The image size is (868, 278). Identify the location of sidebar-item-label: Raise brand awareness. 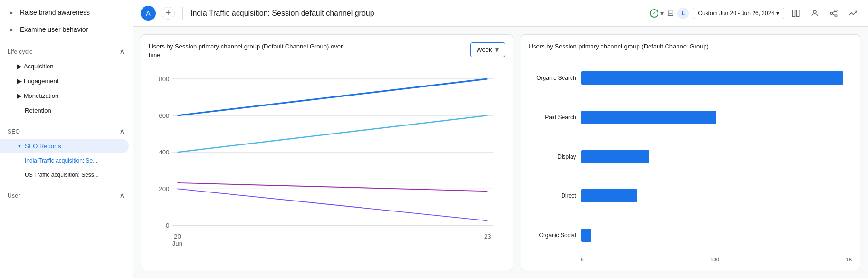
(55, 12).